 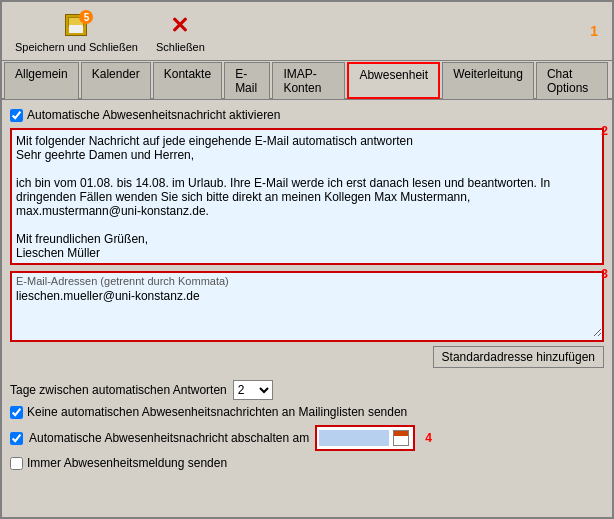 What do you see at coordinates (154, 115) in the screenshot?
I see `activate-label: Automatische Abwesenheitsnachricht aktiv…` at bounding box center [154, 115].